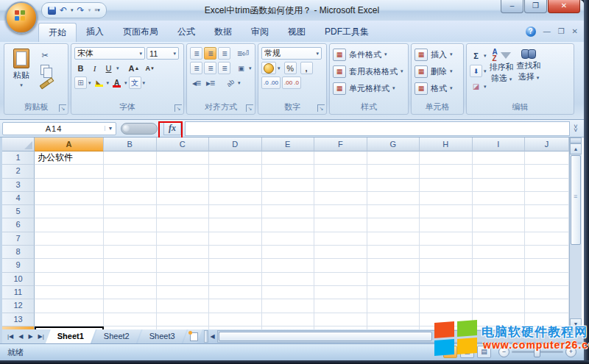  I want to click on name-box-dropdown-icon: ▼, so click(110, 128).